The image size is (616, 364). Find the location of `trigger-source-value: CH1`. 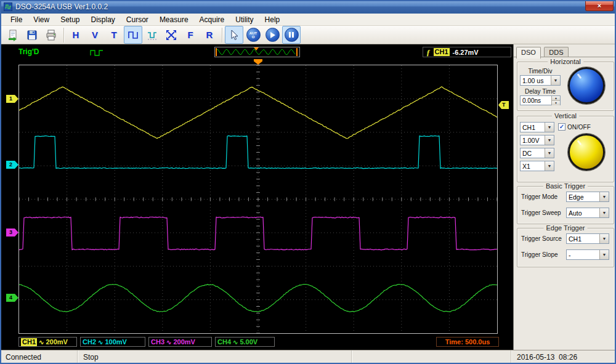

trigger-source-value: CH1 is located at coordinates (583, 239).